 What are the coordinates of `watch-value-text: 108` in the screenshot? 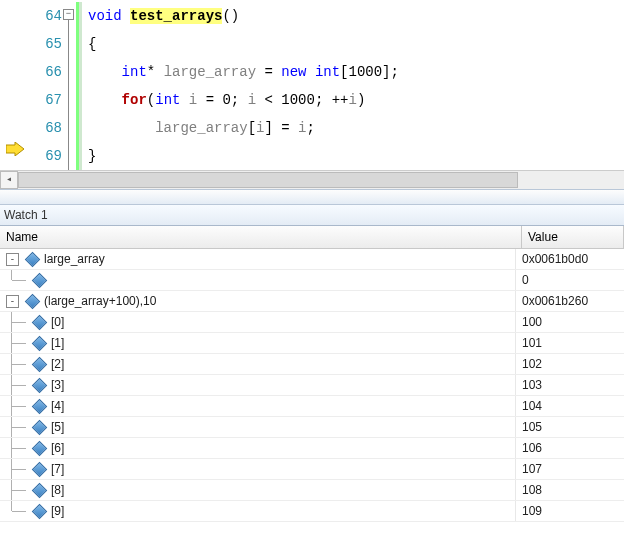 It's located at (570, 490).